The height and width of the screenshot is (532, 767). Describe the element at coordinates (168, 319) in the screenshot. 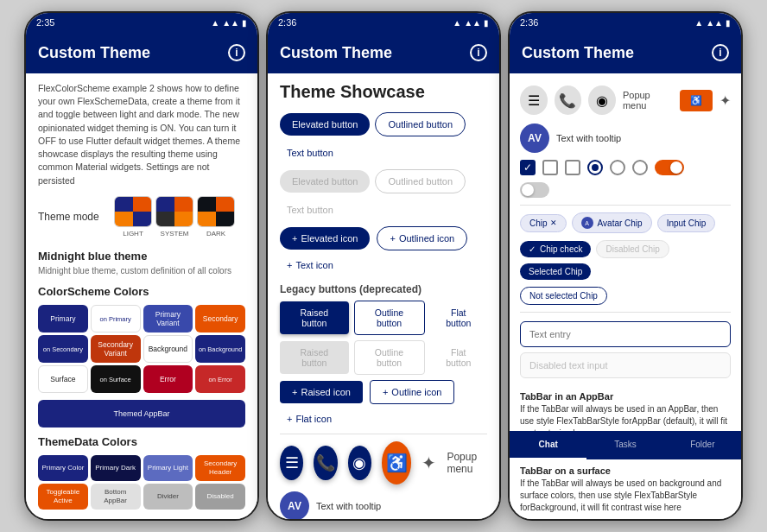

I see `color-primary-variant: Primary Variant` at that location.